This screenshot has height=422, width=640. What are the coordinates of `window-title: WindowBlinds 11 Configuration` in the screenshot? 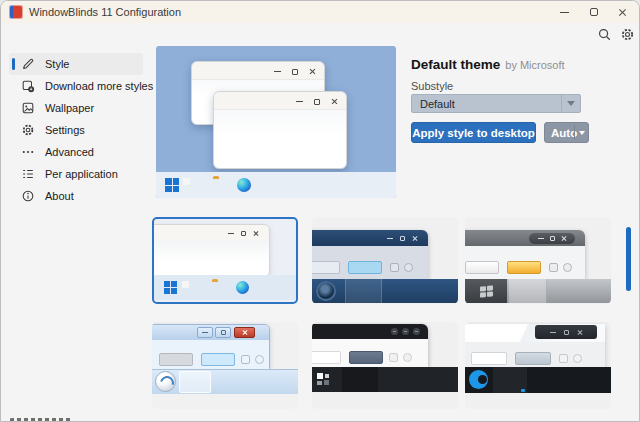 It's located at (105, 12).